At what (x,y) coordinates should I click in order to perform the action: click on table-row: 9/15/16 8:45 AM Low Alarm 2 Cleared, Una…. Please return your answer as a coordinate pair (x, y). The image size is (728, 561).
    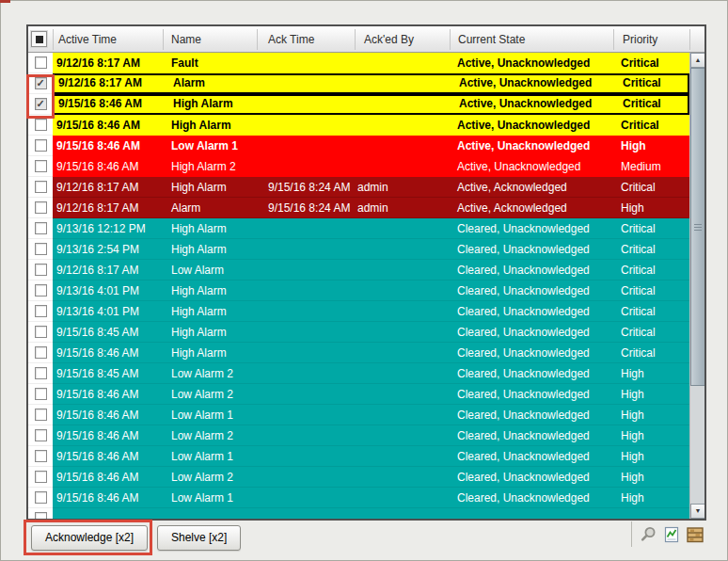
    Looking at the image, I should click on (367, 374).